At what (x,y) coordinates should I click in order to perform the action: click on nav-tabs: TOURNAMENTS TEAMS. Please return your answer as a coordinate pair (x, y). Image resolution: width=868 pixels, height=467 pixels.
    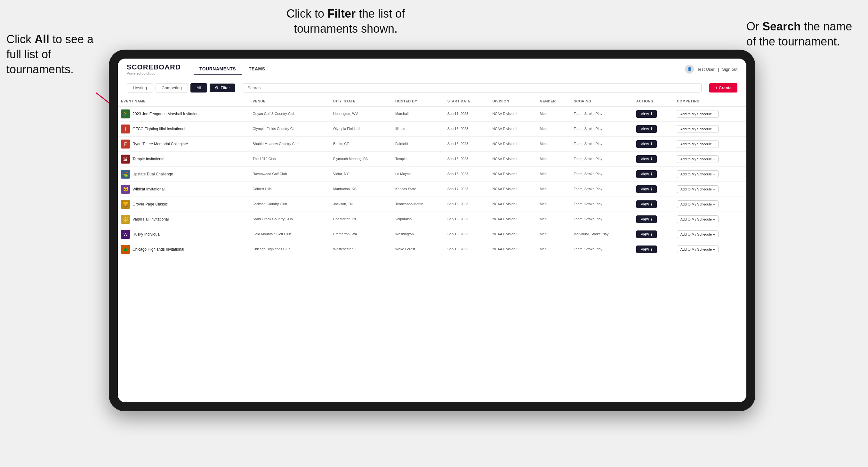
    Looking at the image, I should click on (439, 69).